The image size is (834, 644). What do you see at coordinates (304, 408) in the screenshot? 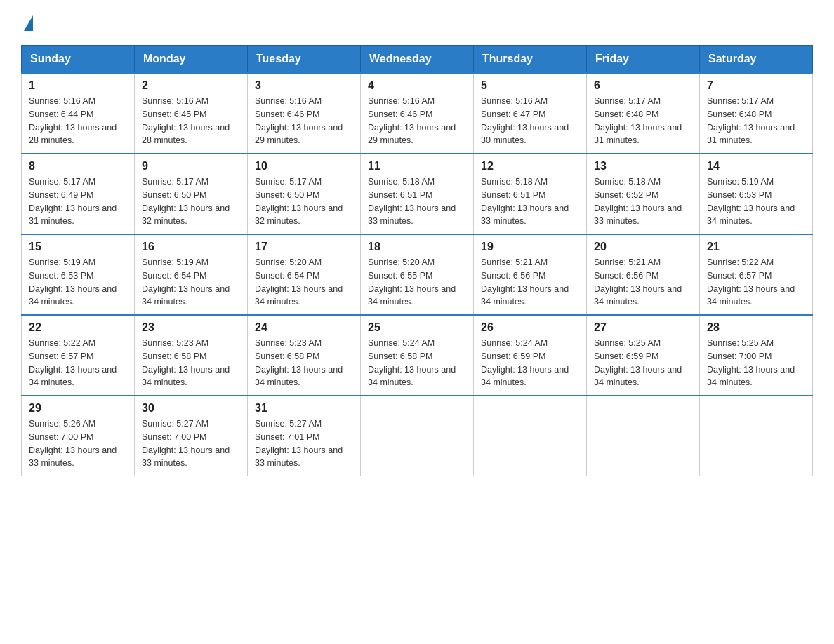
I see `day-number: 31` at bounding box center [304, 408].